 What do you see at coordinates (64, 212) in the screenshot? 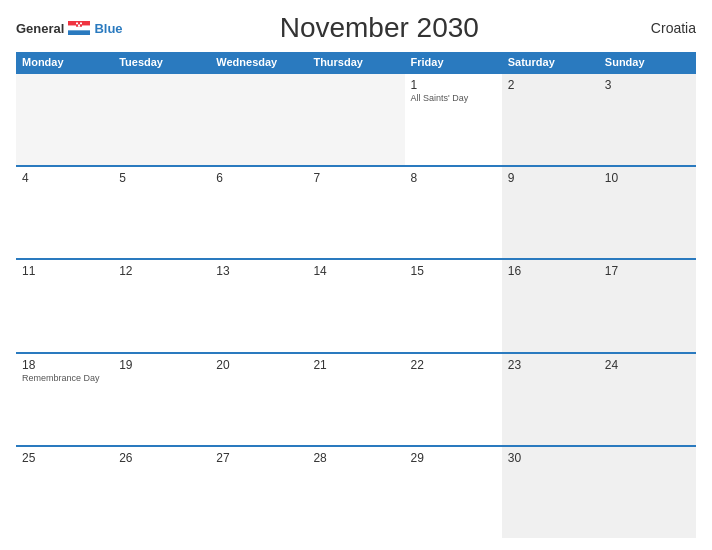
I see `day-cell-2-1: 4` at bounding box center [64, 212].